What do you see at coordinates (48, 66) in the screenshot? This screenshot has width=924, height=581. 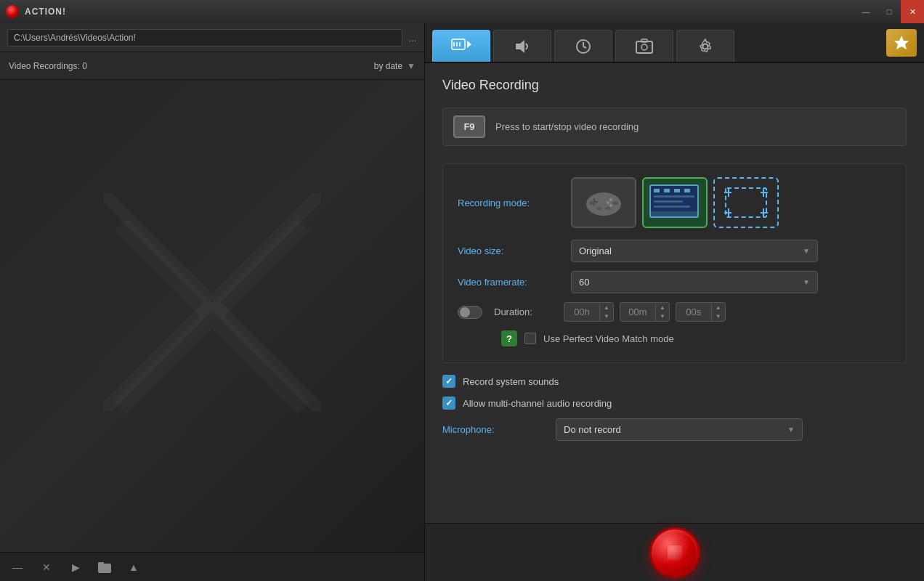 I see `recordings-count: Video Recordings: 0` at bounding box center [48, 66].